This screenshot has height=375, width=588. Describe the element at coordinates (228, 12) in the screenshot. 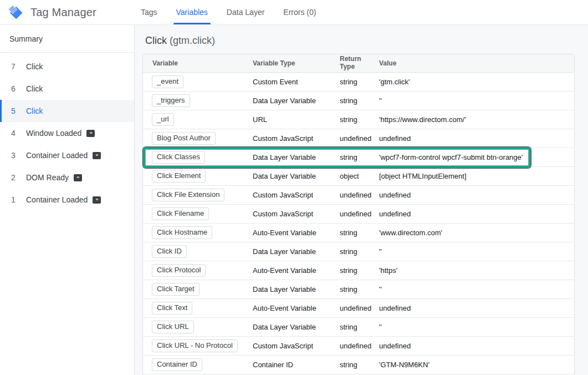

I see `header-tabs: TagsVariablesData LayerErrors (0)` at that location.